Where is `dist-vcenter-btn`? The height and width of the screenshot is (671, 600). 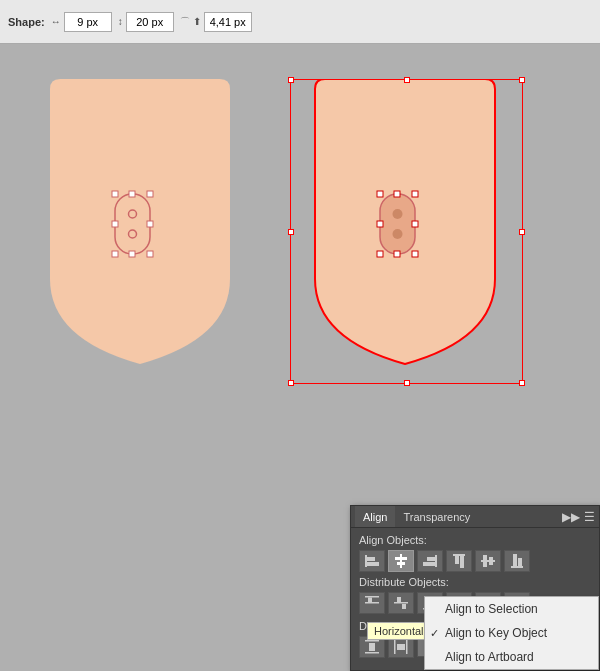 dist-vcenter-btn is located at coordinates (401, 603).